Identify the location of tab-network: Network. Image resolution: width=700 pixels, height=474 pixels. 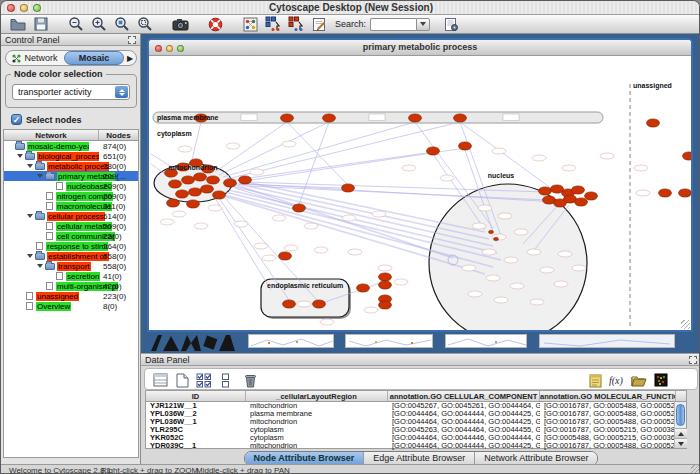
(35, 58).